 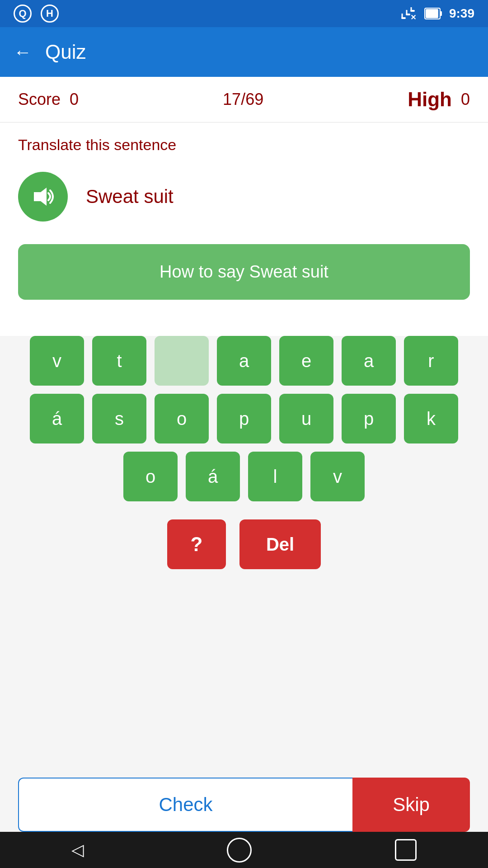 What do you see at coordinates (243, 99) in the screenshot?
I see `progress-text: 17/69` at bounding box center [243, 99].